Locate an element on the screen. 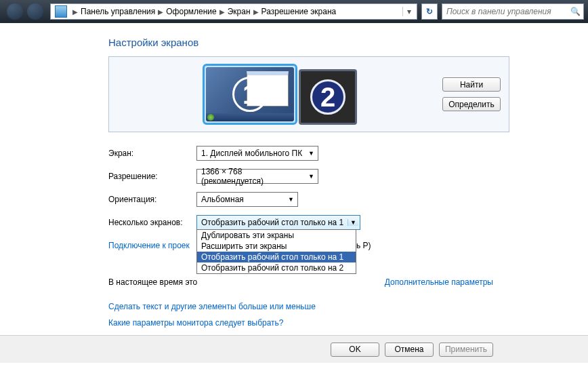 Image resolution: width=588 pixels, height=371 pixels. monitor-help-link: Какие параметры монитора следует выбрать… is located at coordinates (348, 323).